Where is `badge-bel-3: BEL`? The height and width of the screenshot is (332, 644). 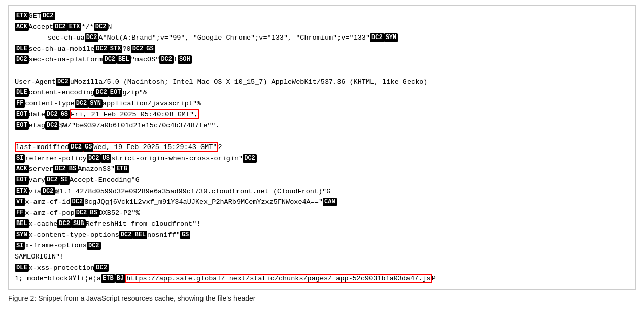
badge-bel-3: BEL is located at coordinates (140, 235).